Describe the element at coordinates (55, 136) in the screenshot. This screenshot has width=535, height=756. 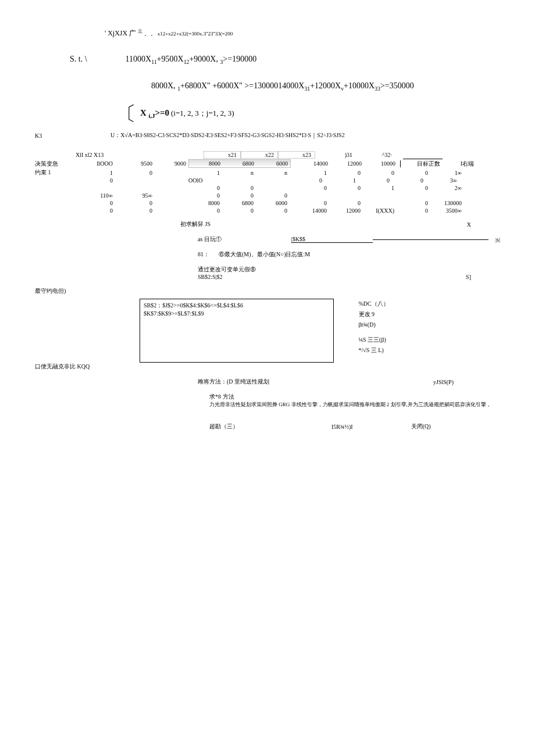
I see `cell-ref: K3` at that location.